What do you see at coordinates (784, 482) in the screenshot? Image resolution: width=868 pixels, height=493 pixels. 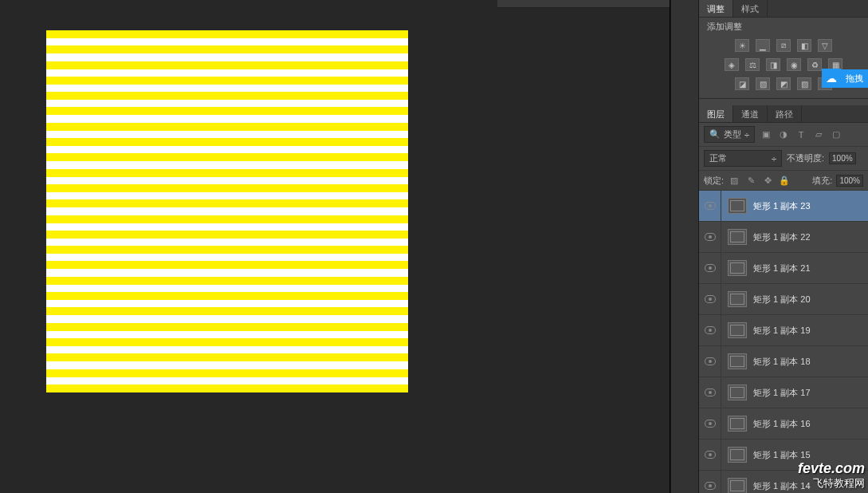 I see `layer-row: 矩形 1 副本 14` at bounding box center [784, 482].